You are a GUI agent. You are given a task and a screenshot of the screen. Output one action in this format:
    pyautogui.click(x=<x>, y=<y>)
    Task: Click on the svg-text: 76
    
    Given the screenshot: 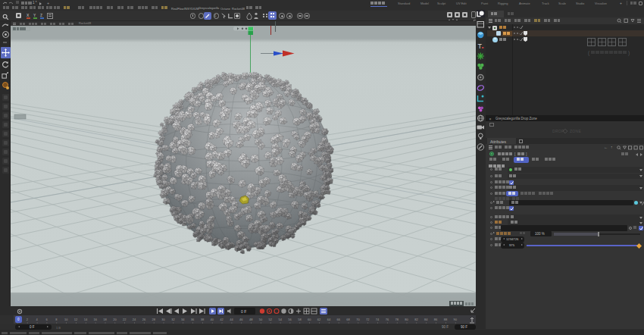 What is the action you would take?
    pyautogui.click(x=388, y=320)
    